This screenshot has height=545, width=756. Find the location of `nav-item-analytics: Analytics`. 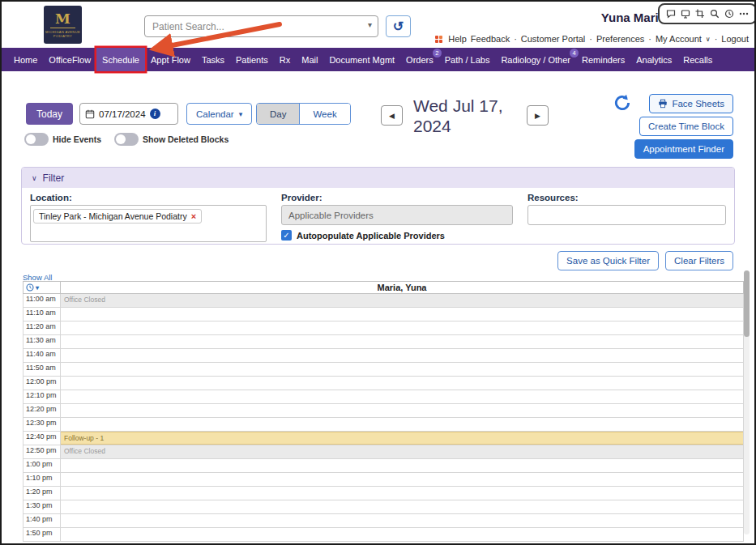

nav-item-analytics: Analytics is located at coordinates (654, 60).